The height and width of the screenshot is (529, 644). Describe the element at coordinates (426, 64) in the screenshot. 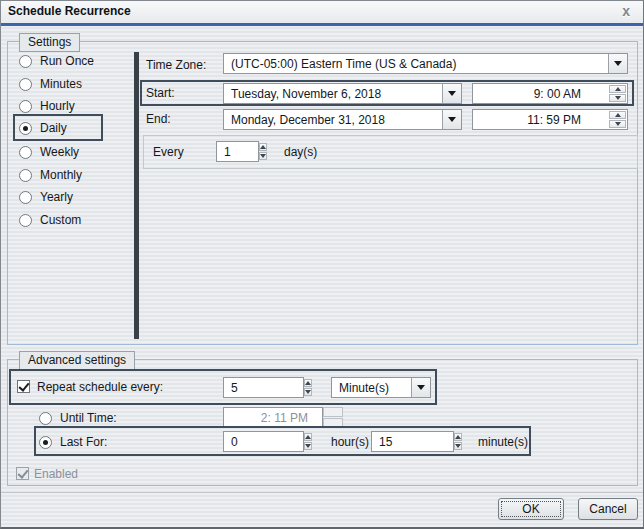

I see `time-zone-combobox: (UTC-05:00) Eastern Time (US & Canada)` at that location.